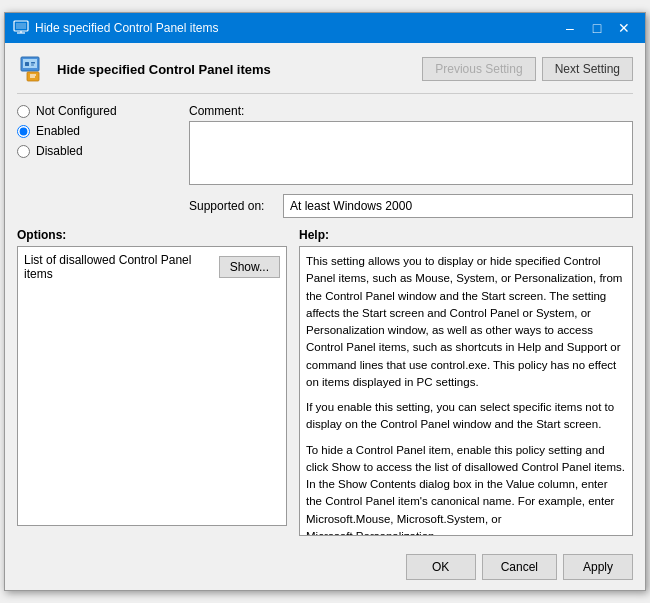 The image size is (650, 603). What do you see at coordinates (411, 206) in the screenshot?
I see `supported-row: Supported on: At least Windows 2000` at bounding box center [411, 206].